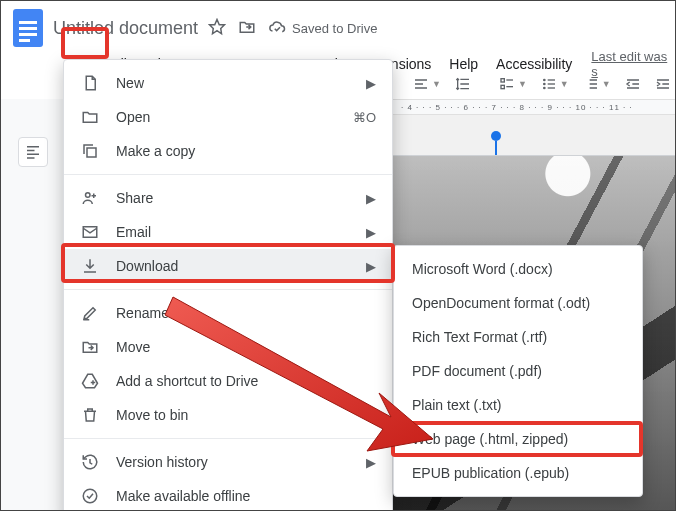  What do you see at coordinates (226, 198) in the screenshot?
I see `menu-label: Share` at bounding box center [226, 198].